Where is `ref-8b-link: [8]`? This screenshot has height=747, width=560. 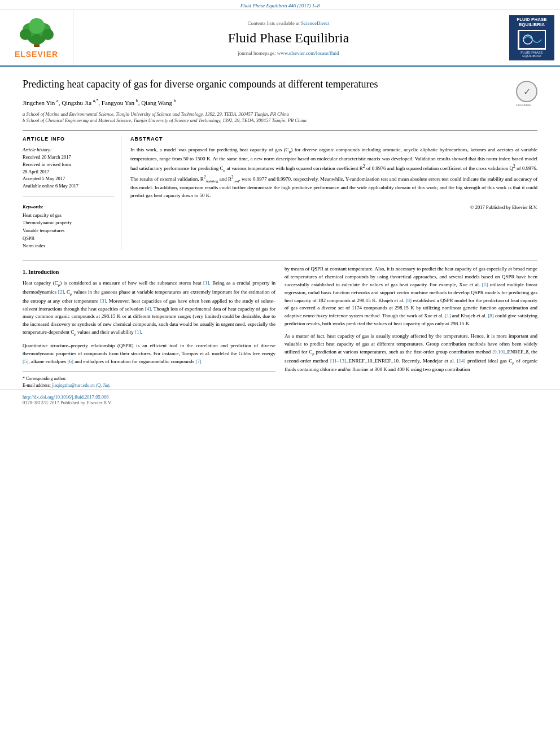 ref-8b-link: [8] is located at coordinates (491, 316).